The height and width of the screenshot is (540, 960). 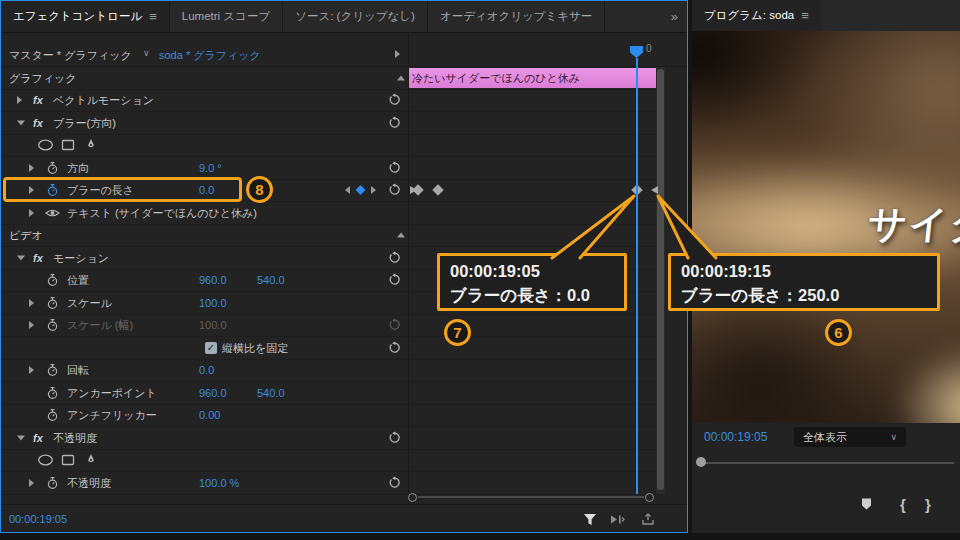 I want to click on checkbox: ✓, so click(x=211, y=348).